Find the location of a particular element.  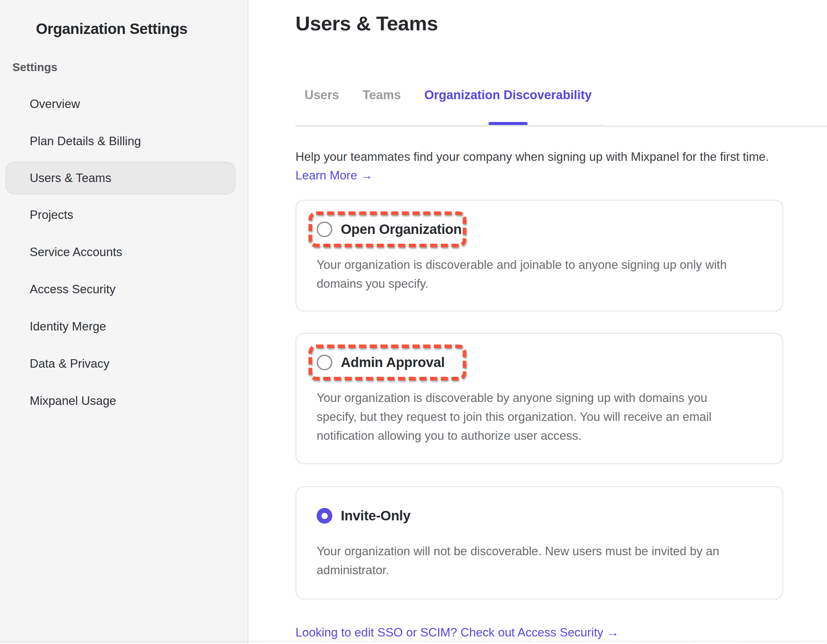

tab-users: Users is located at coordinates (322, 95).